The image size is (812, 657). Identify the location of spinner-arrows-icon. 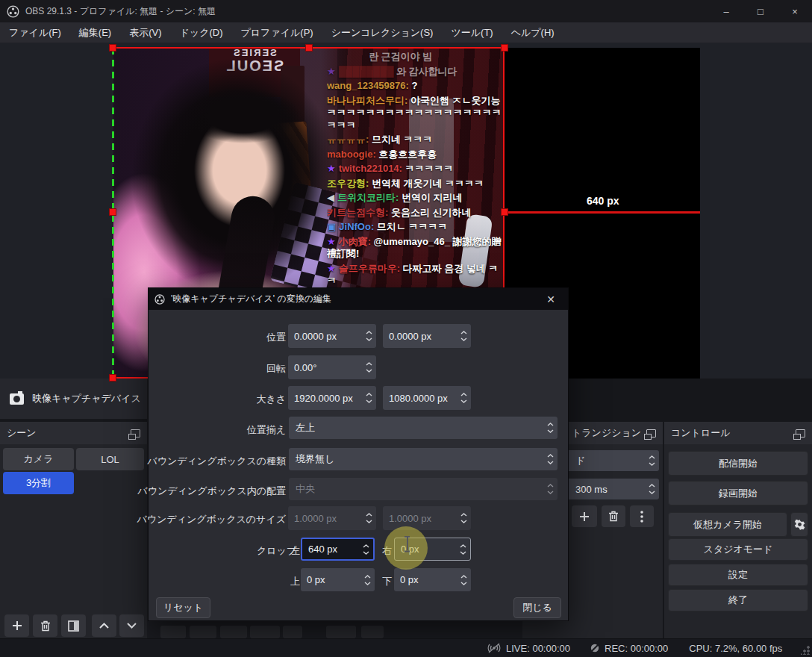
(652, 489).